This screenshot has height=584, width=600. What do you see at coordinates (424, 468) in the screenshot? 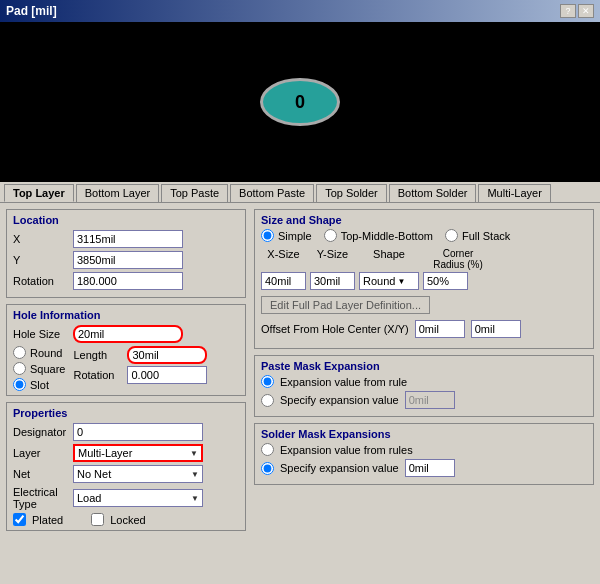
I see `solder-specify-row: Specify expansion value` at bounding box center [424, 468].